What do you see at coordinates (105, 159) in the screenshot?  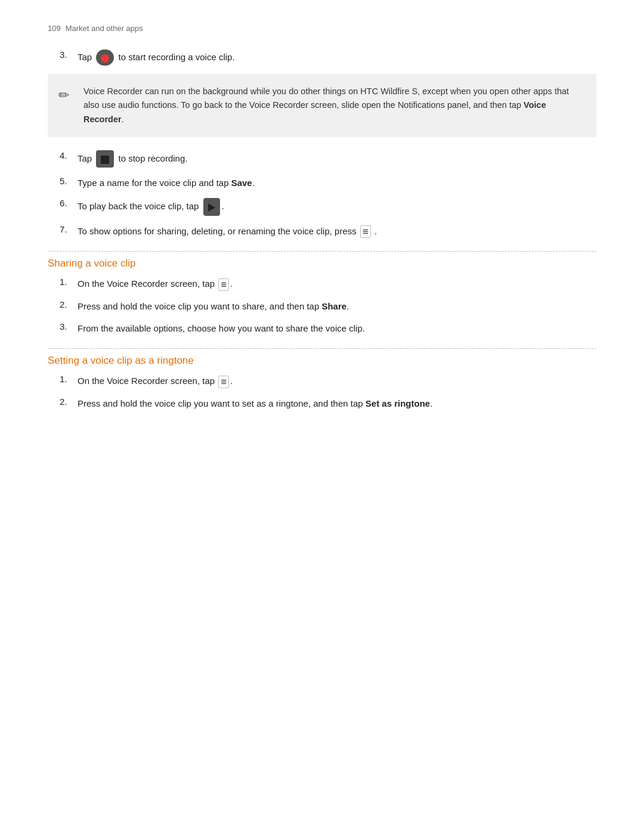 I see `stop-button-icon` at bounding box center [105, 159].